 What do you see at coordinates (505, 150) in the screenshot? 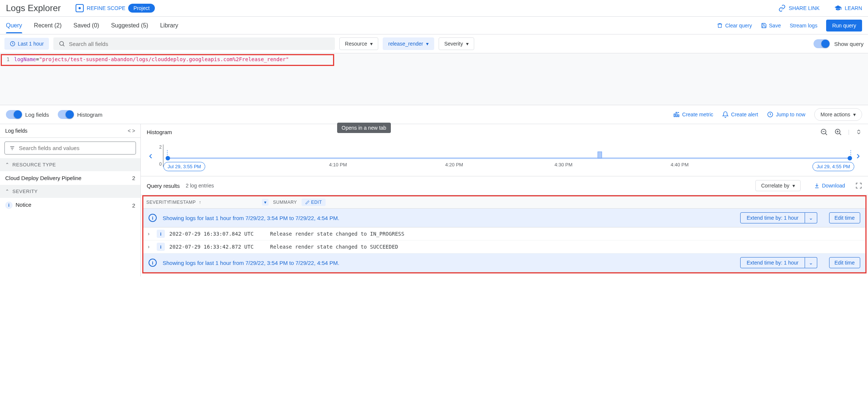
I see `histogram-section: Opens in a new tab Histogram | ‹ 2 0` at bounding box center [505, 150].